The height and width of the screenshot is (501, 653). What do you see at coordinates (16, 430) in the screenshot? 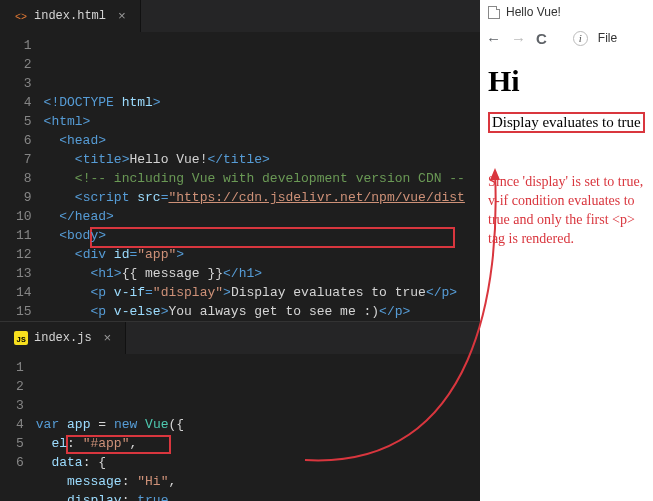
I see `line-gutter: 123456` at bounding box center [16, 430].